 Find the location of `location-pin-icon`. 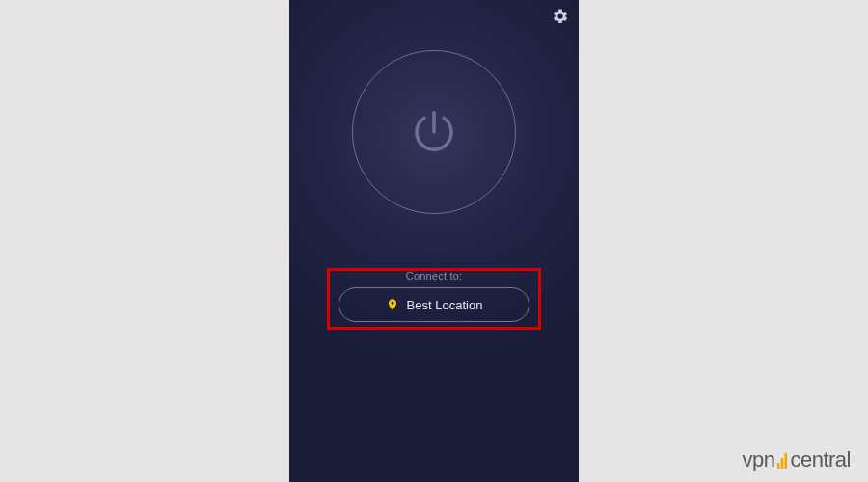

location-pin-icon is located at coordinates (393, 305).